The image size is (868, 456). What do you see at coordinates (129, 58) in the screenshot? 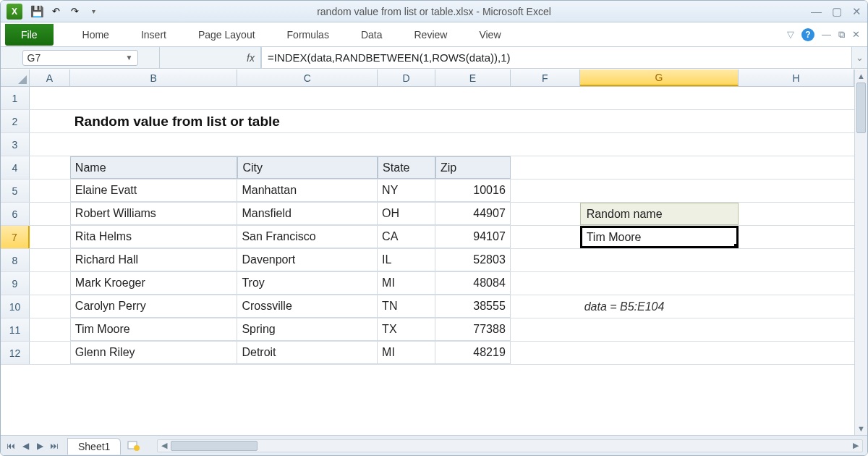
I see `name-box-dropdown-icon: ▼` at bounding box center [129, 58].